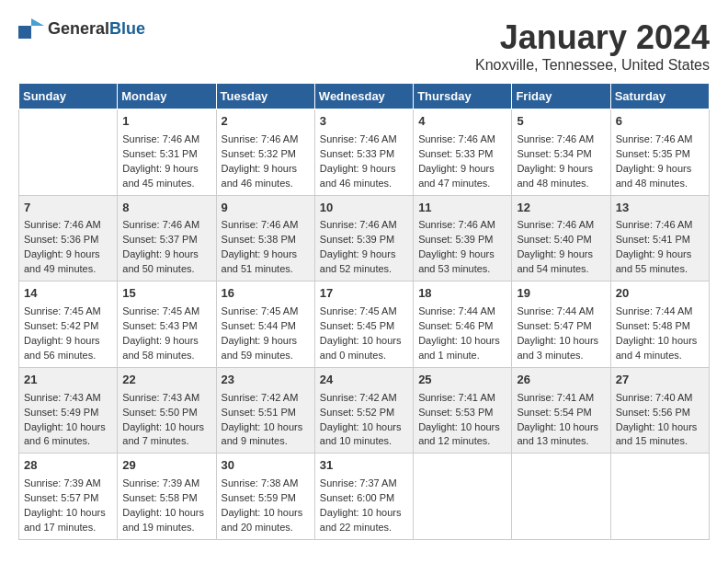  Describe the element at coordinates (561, 270) in the screenshot. I see `day-info-line: and 54 minutes.` at that location.